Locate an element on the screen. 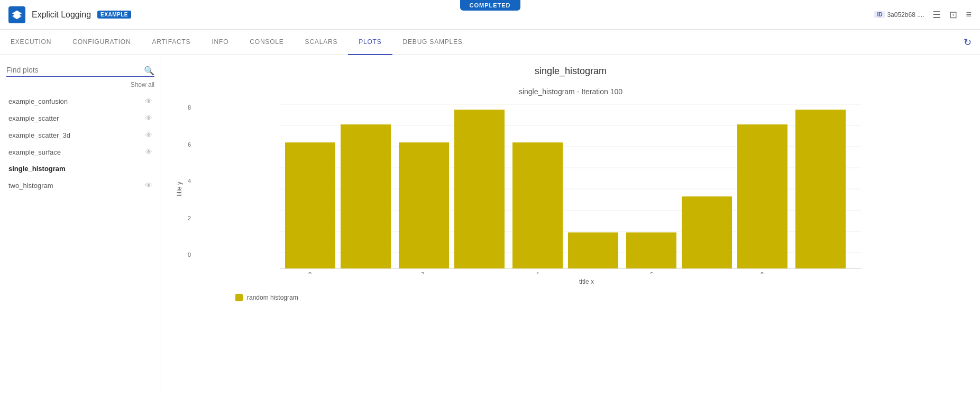 This screenshot has width=980, height=395. tab-configuration: CONFIGURATION is located at coordinates (102, 42).